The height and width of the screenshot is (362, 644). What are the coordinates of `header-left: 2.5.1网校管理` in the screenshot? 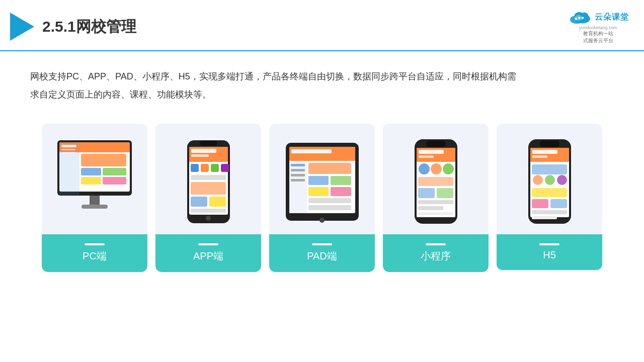 It's located at (73, 27).